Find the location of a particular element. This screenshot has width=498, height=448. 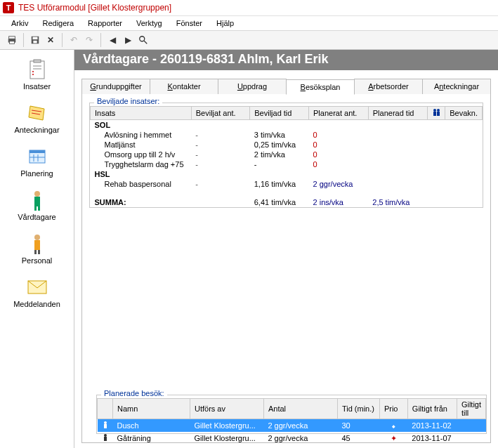

cell-giltigt-fran: 2013-11-02 is located at coordinates (432, 426).